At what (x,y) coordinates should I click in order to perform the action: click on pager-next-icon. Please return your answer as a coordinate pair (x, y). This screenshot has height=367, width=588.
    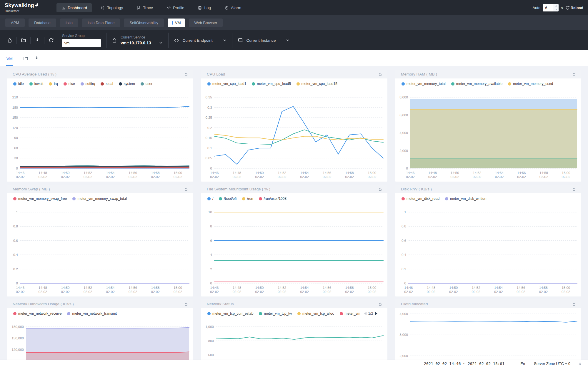
    Looking at the image, I should click on (376, 314).